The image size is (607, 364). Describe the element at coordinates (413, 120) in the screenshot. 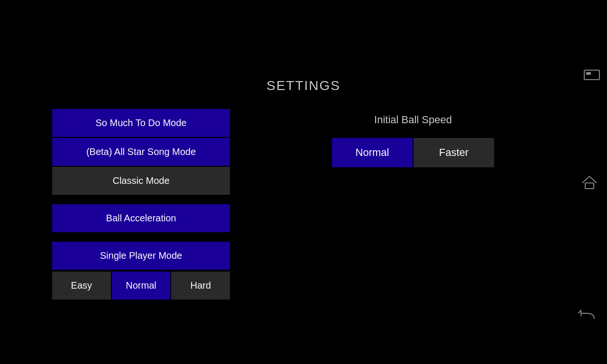

I see `initial-ball-speed-label: Initial Ball Speed` at that location.